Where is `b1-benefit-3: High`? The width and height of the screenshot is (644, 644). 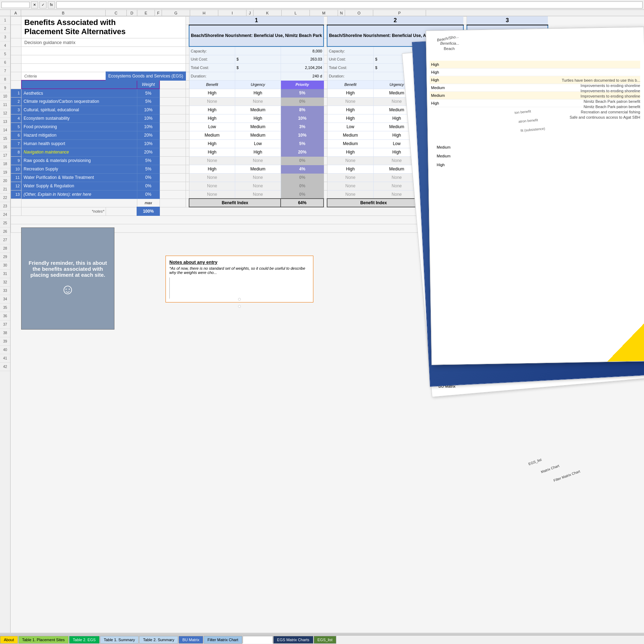 b1-benefit-3: High is located at coordinates (212, 110).